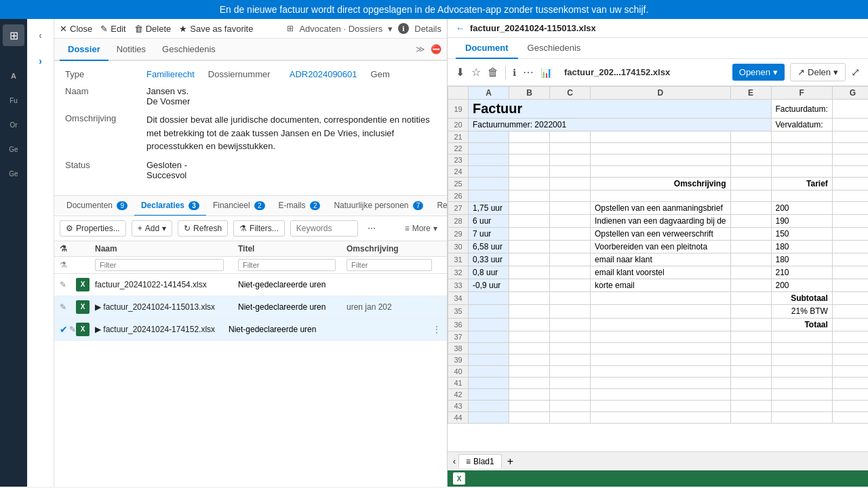 The image size is (868, 488). Describe the element at coordinates (802, 325) in the screenshot. I see `cell: Totaal` at that location.